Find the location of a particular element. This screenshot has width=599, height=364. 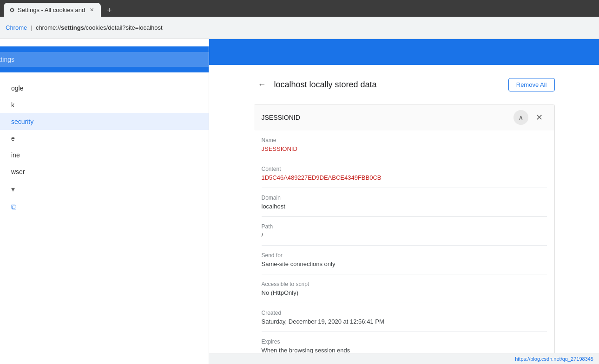

cookie-field-path: Path / is located at coordinates (404, 231).